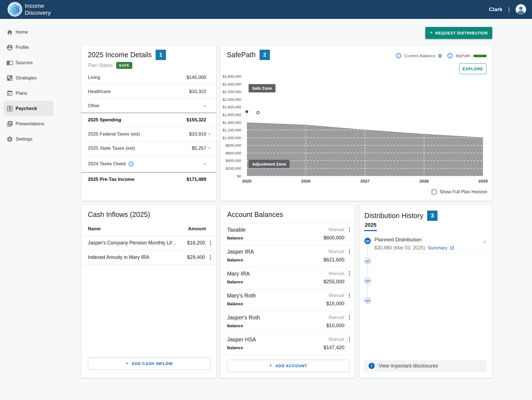  Describe the element at coordinates (10, 139) in the screenshot. I see `settings-icon` at that location.